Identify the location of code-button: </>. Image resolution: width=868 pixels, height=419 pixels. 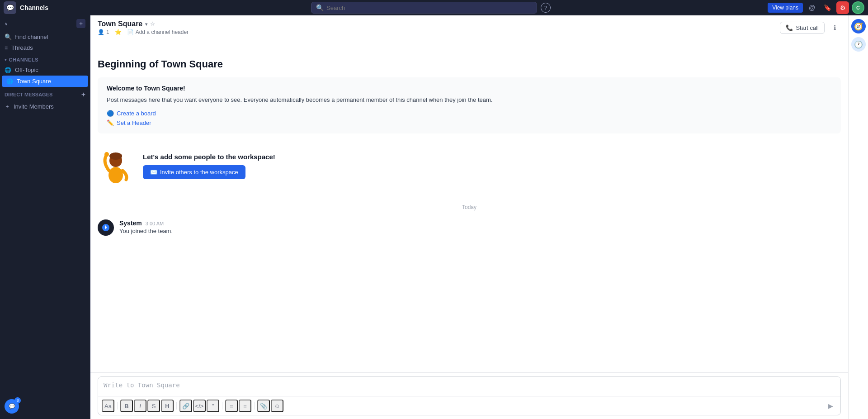
(199, 406).